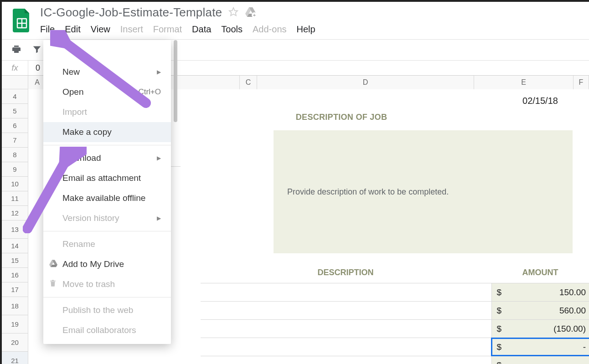  What do you see at coordinates (15, 358) in the screenshot?
I see `row-21: 21` at bounding box center [15, 358].